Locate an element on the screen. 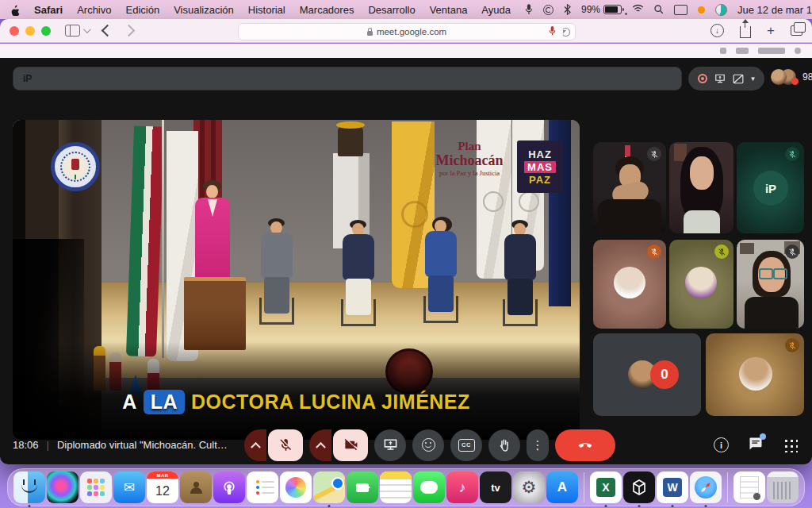 Image resolution: width=812 pixels, height=508 pixels. dock-app-notes is located at coordinates (396, 487).